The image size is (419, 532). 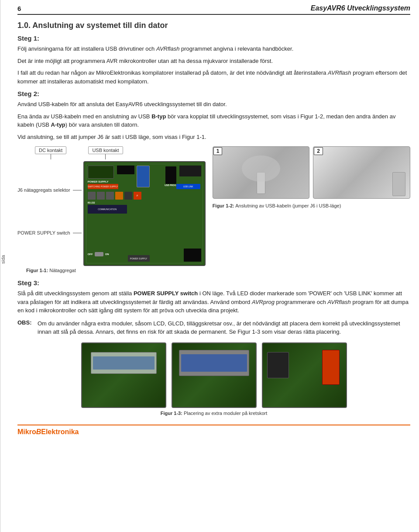 I want to click on badge-2: 2, so click(x=319, y=151).